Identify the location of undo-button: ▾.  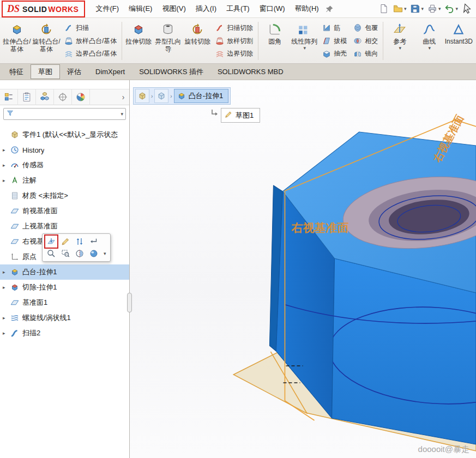
(451, 9).